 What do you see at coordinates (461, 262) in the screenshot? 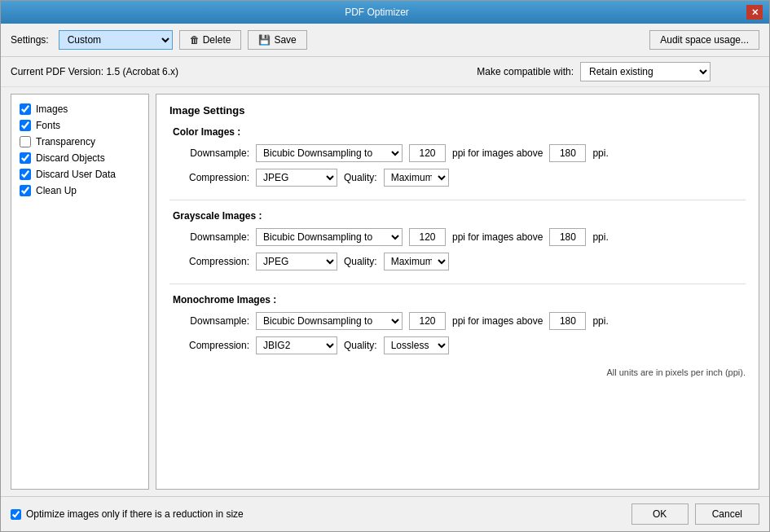
I see `gray-compression-row: Compression: JPEG JPEG2000 ZIP None Qual…` at bounding box center [461, 262].